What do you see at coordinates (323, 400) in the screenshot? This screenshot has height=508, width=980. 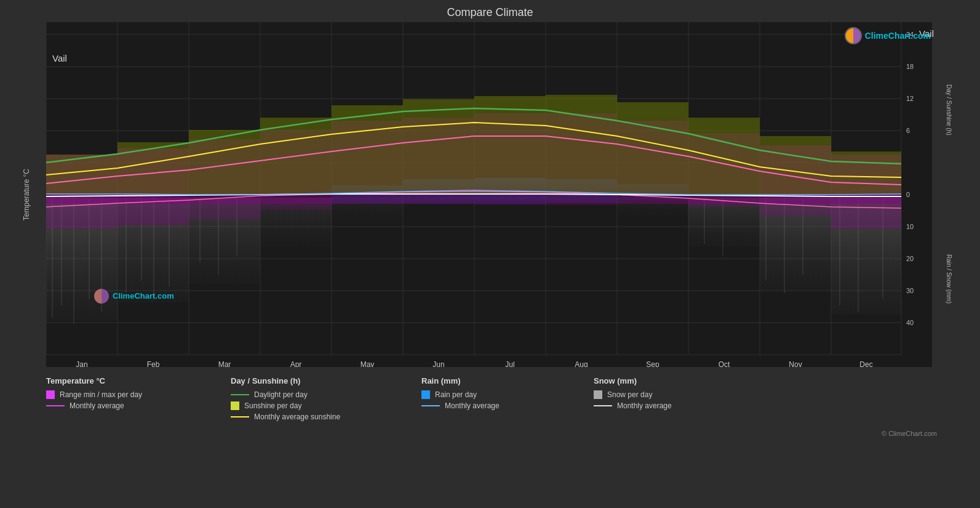 I see `legend-sunshine: Day / Sunshine (h) Daylight per day Suns…` at bounding box center [323, 400].